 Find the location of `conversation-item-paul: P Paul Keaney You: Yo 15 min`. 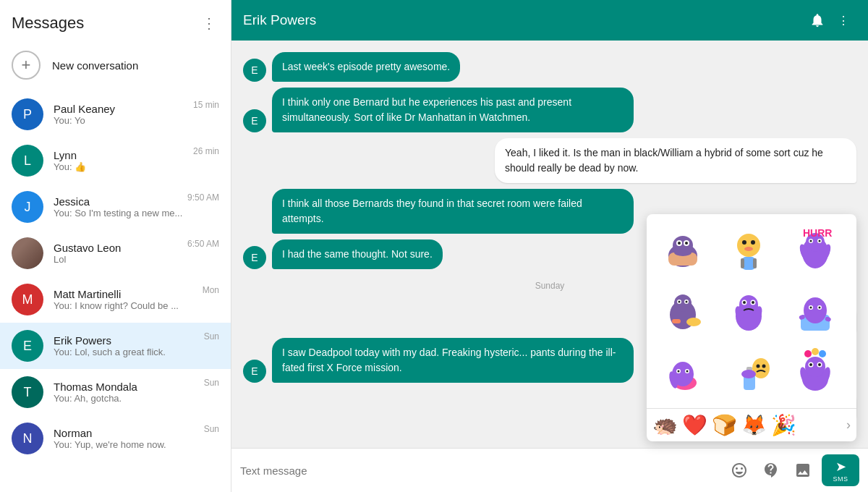

conversation-item-paul: P Paul Keaney You: Yo 15 min is located at coordinates (116, 114).